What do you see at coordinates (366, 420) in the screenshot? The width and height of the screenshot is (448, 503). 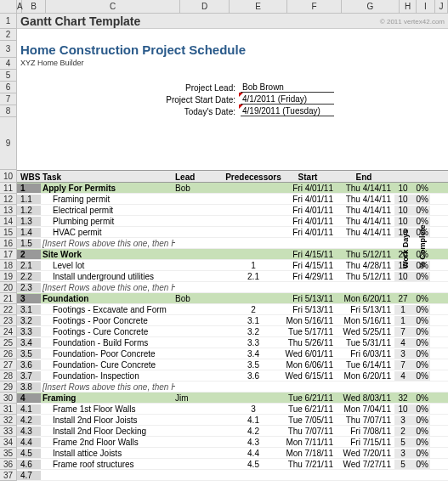 I see `end-cell: Thu 7/07/11` at bounding box center [366, 420].